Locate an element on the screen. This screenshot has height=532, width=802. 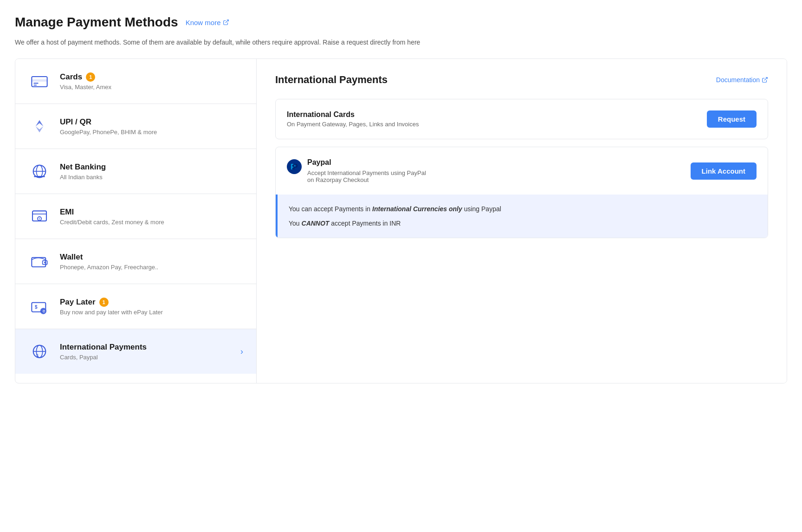
paypal-desc-line1: Accept International Payments using PayP… is located at coordinates (367, 173).